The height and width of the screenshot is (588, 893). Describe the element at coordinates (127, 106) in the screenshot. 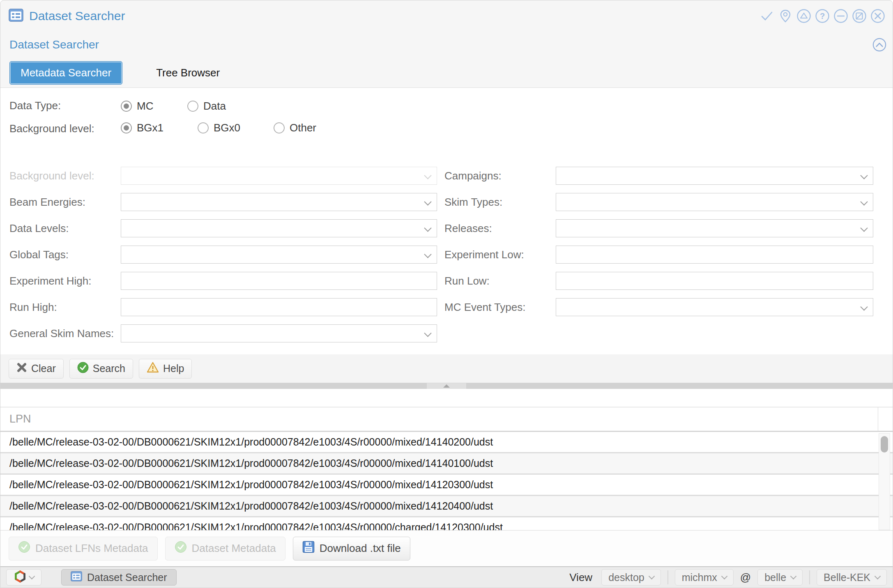

I see `radio-mc-circle` at that location.